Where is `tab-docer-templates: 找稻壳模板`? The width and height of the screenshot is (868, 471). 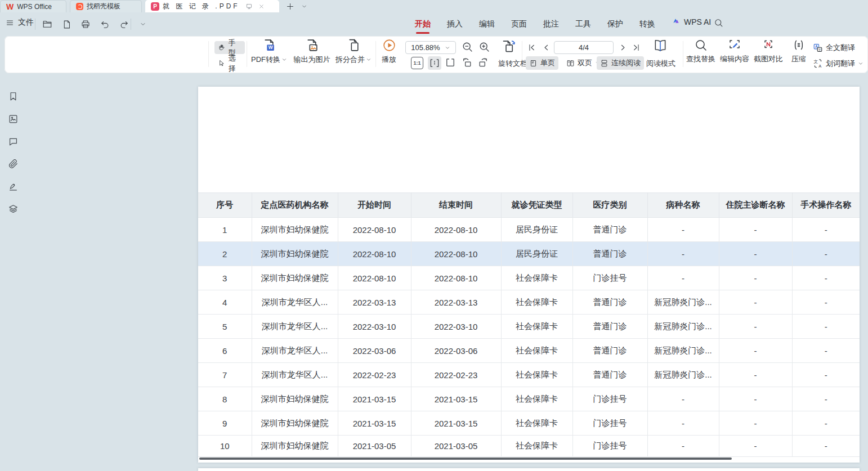
tab-docer-templates: 找稻壳模板 is located at coordinates (106, 6).